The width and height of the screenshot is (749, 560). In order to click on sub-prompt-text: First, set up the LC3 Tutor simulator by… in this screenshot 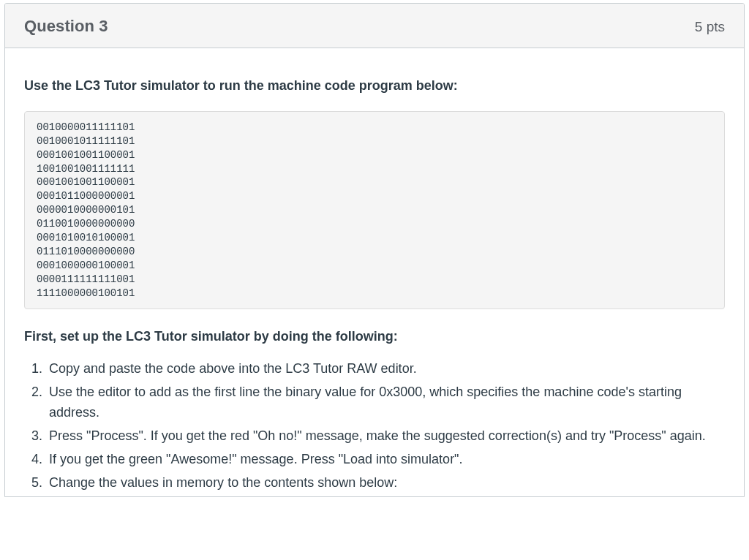, I will do `click(374, 337)`.